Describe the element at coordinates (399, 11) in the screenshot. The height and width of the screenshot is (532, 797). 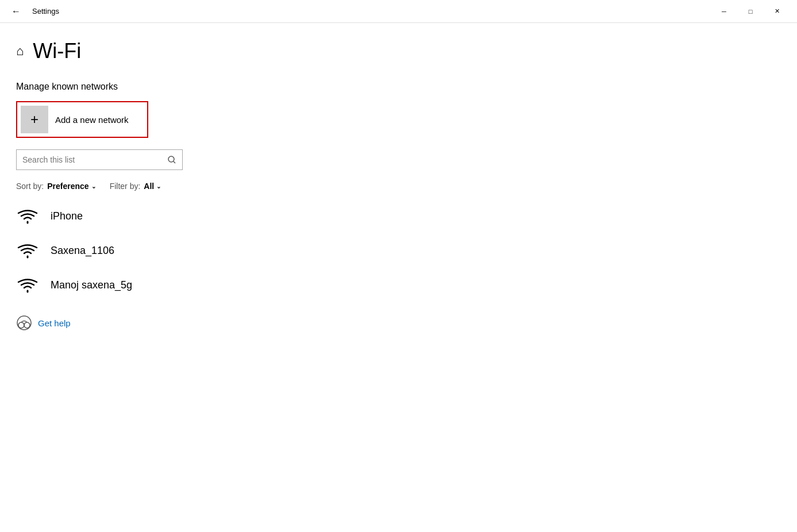
I see `title-bar: ← Settings ─ □ ✕` at that location.